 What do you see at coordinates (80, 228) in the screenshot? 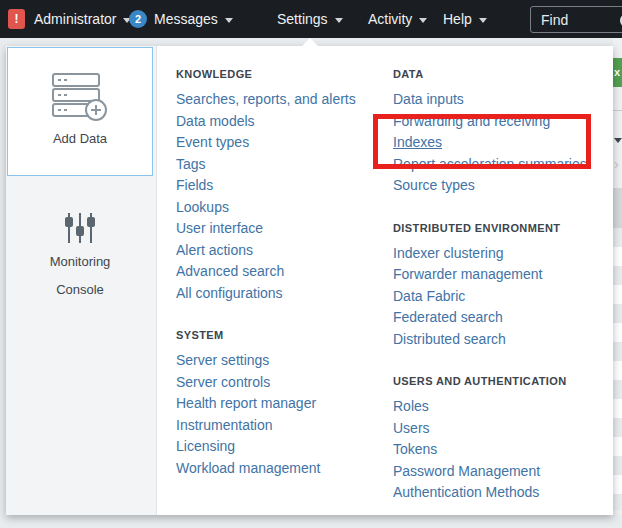
I see `sliders-icon` at bounding box center [80, 228].